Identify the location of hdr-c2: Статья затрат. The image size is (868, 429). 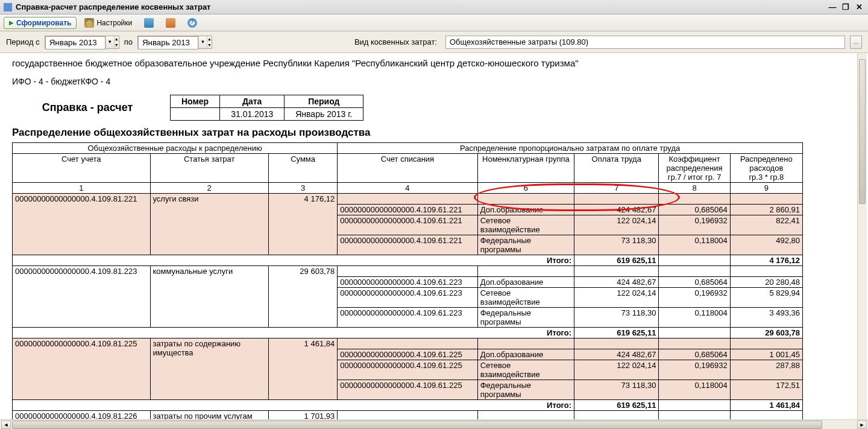
(209, 168).